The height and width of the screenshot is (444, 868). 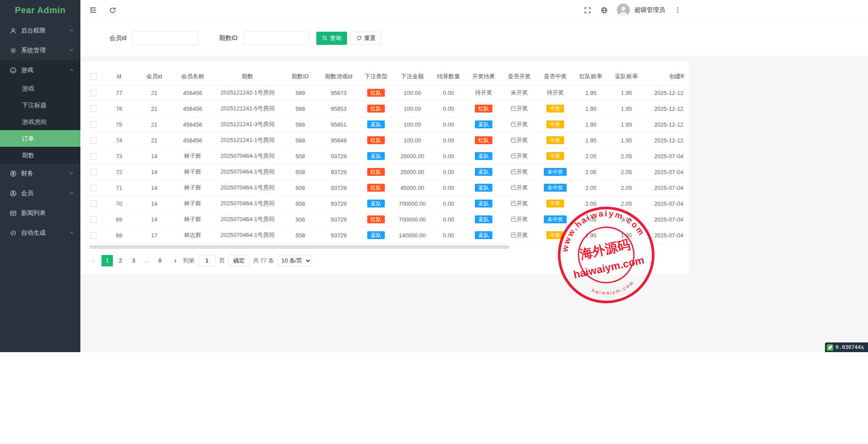 I want to click on status-badge: 红队, so click(x=376, y=172).